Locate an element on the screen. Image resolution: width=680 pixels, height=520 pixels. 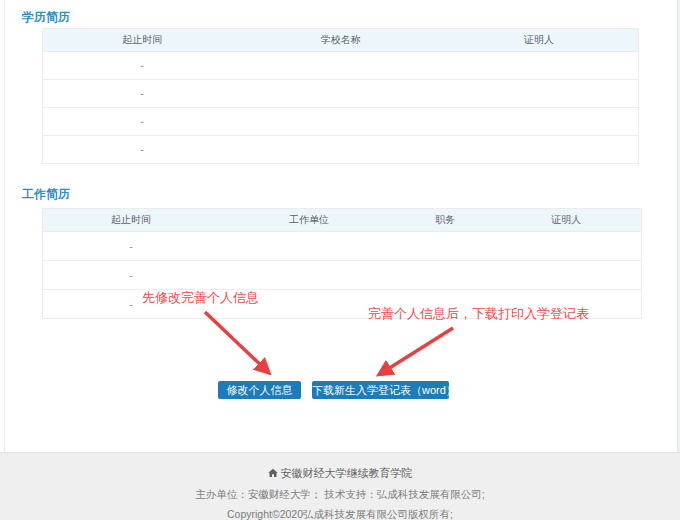
table-header-row: 起止时间学校名称证明人 is located at coordinates (341, 40).